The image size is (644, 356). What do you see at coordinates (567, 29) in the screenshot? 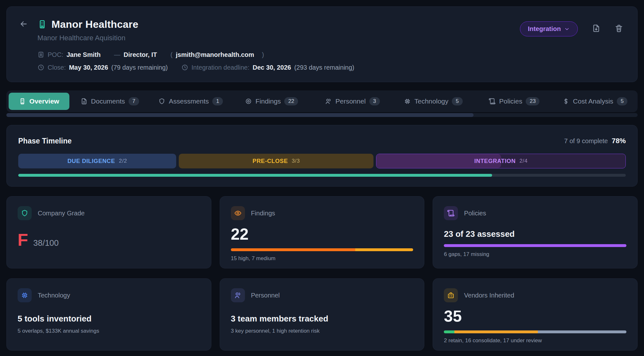
I see `chevron-down-icon` at bounding box center [567, 29].